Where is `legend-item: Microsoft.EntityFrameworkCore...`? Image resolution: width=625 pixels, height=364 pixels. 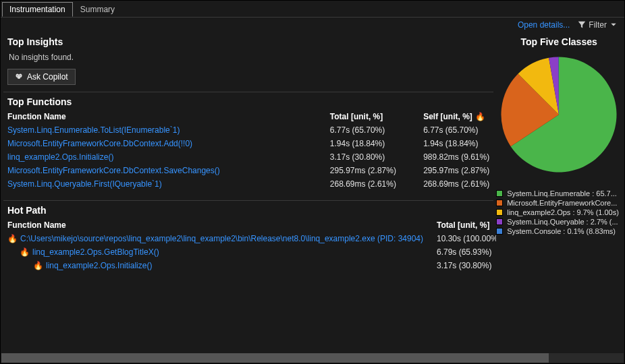 legend-item: Microsoft.EntityFrameworkCore... is located at coordinates (559, 203).